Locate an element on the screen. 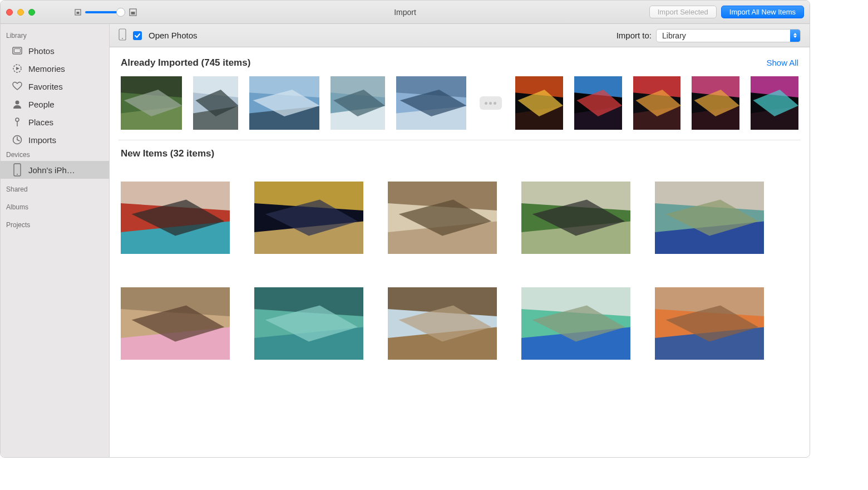 This screenshot has width=868, height=490. favorites-icon is located at coordinates (17, 86).